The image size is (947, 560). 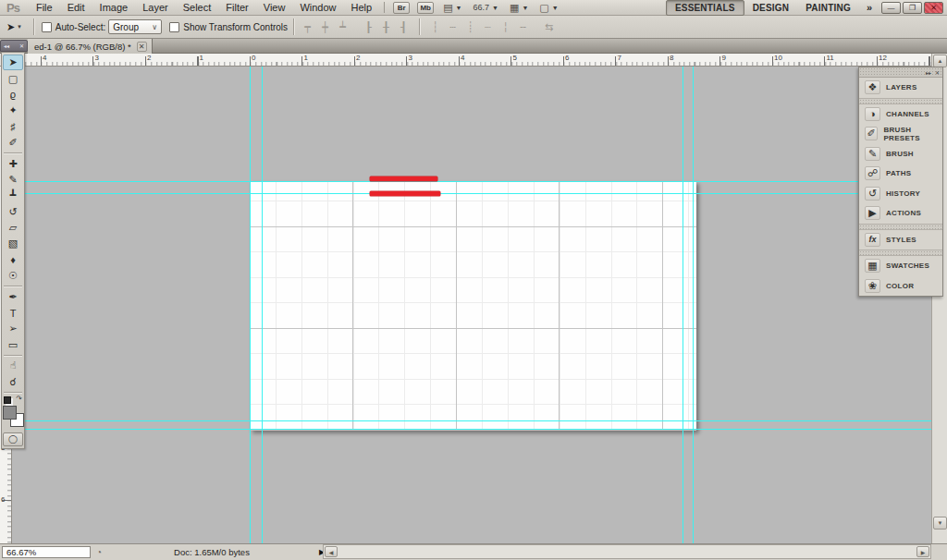 What do you see at coordinates (882, 57) in the screenshot?
I see `ruler-label-h: 12` at bounding box center [882, 57].